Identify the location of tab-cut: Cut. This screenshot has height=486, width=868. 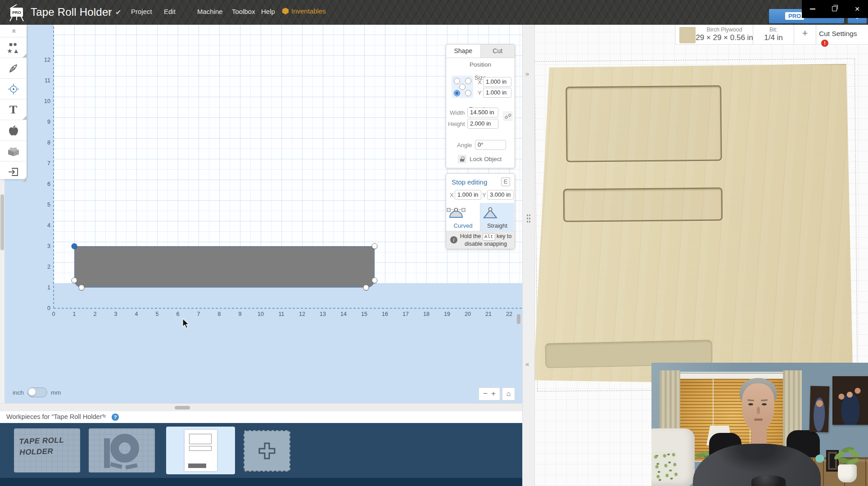
(498, 51).